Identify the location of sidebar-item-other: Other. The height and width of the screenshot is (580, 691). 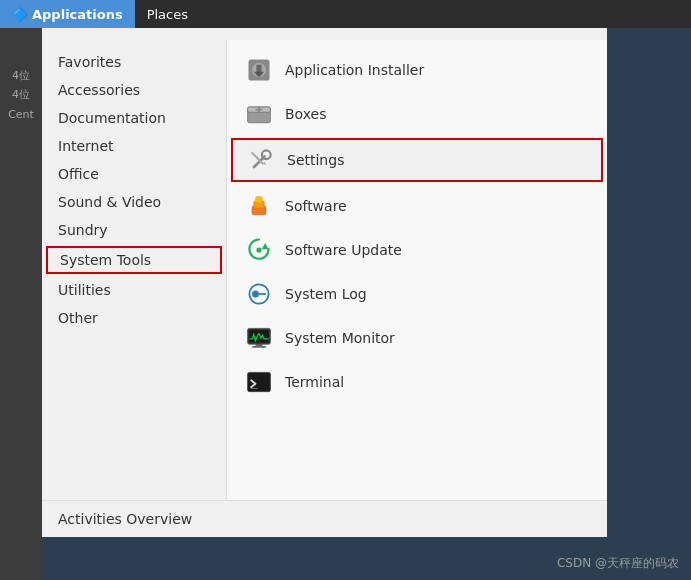
(134, 318).